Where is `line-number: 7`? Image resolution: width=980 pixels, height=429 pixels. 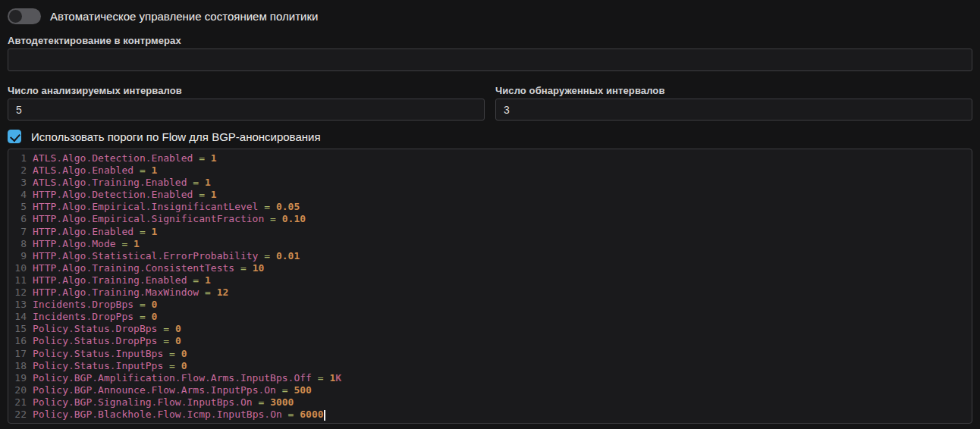 line-number: 7 is located at coordinates (17, 232).